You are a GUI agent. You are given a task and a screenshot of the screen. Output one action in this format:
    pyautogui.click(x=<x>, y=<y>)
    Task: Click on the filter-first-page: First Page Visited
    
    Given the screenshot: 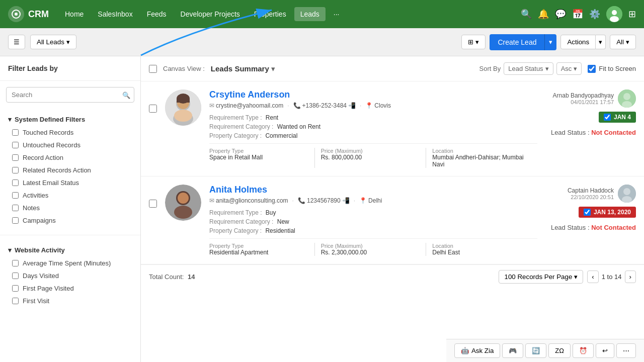 What is the action you would take?
    pyautogui.click(x=70, y=289)
    